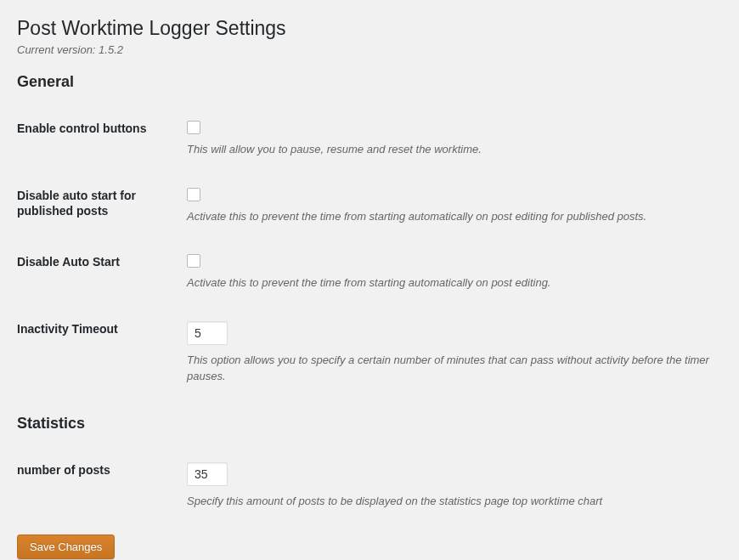  Describe the element at coordinates (370, 82) in the screenshot. I see `section-heading-general: General` at that location.